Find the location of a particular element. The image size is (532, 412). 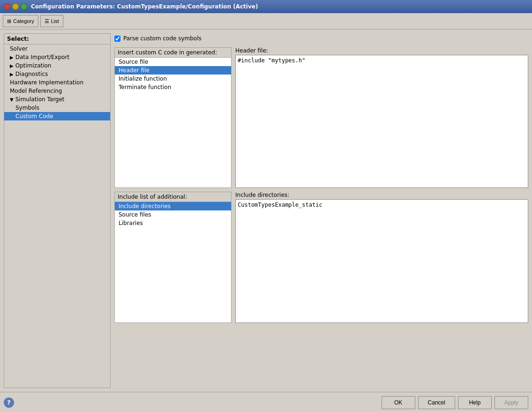

help-button: Help is located at coordinates (475, 403).